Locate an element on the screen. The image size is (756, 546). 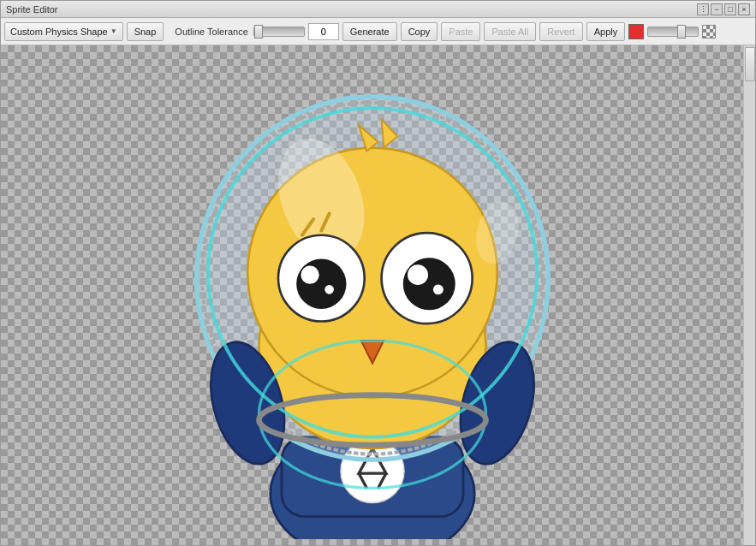
window-title: Sprite Editor is located at coordinates (33, 9).